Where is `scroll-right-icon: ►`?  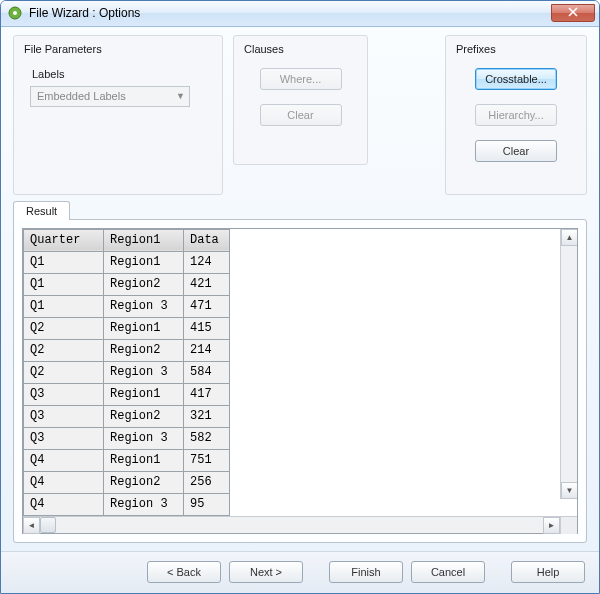
scroll-right-icon: ► is located at coordinates (552, 526).